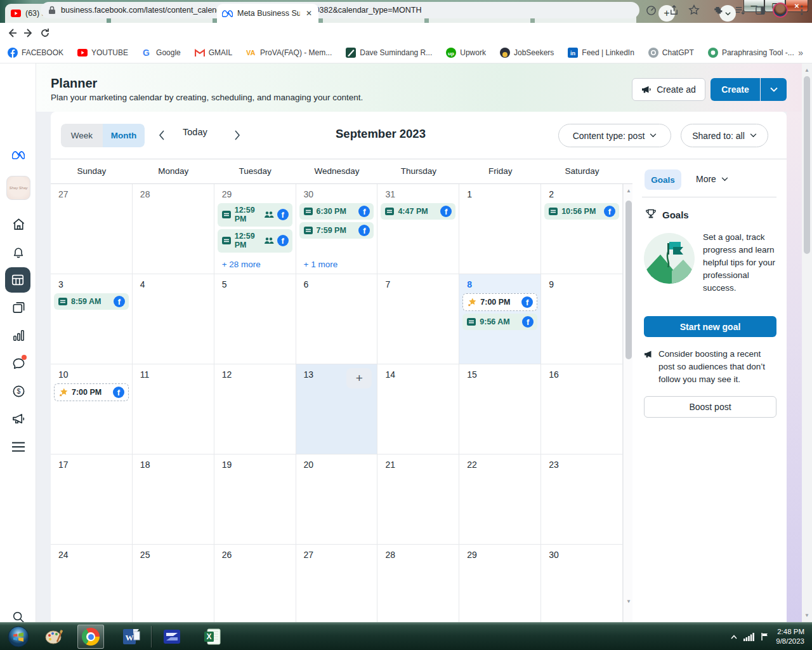 The width and height of the screenshot is (812, 650). What do you see at coordinates (18, 616) in the screenshot?
I see `sidebar-item-search` at bounding box center [18, 616].